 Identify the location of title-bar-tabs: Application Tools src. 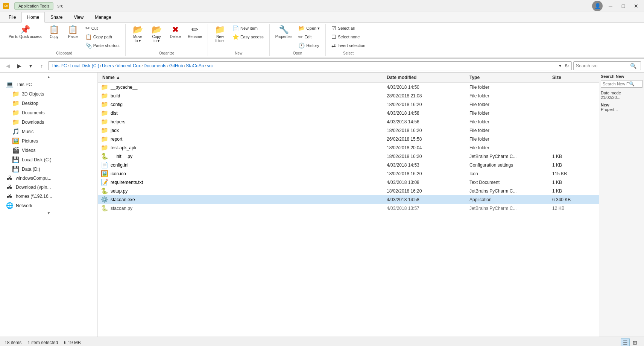
(39, 6).